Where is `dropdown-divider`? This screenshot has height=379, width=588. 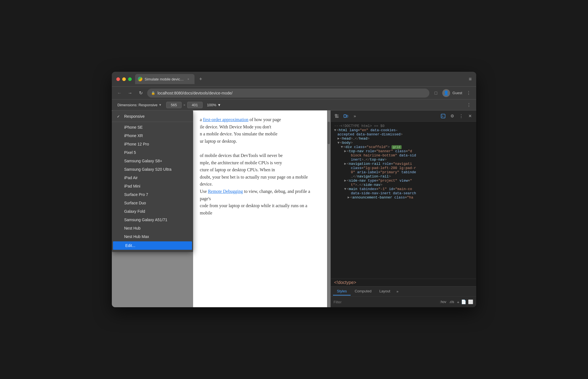
dropdown-divider is located at coordinates (152, 122).